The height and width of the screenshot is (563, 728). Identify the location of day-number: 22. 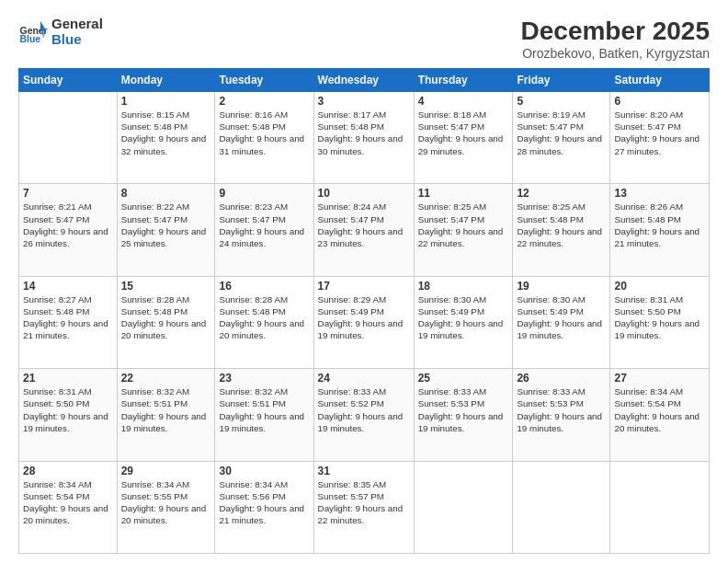
(166, 378).